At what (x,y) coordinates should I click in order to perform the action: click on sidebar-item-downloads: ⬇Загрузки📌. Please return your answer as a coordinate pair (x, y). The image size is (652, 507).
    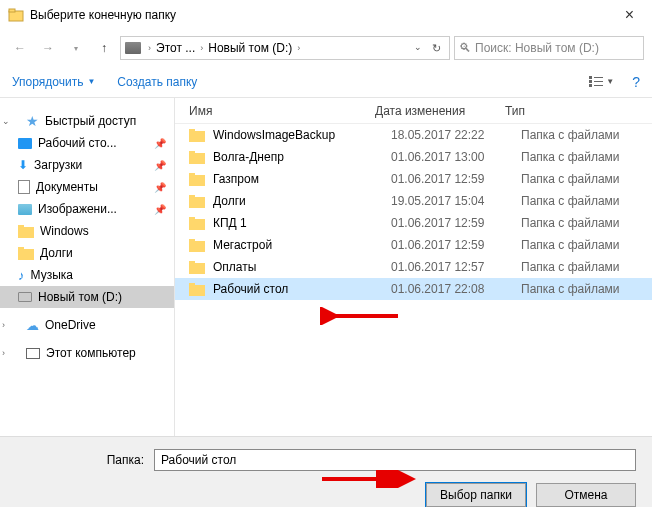
    Looking at the image, I should click on (87, 165).